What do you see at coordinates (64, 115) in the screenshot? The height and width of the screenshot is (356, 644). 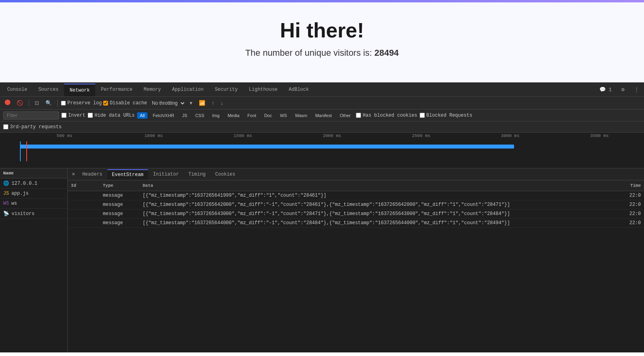 I see `invert-checkbox` at bounding box center [64, 115].